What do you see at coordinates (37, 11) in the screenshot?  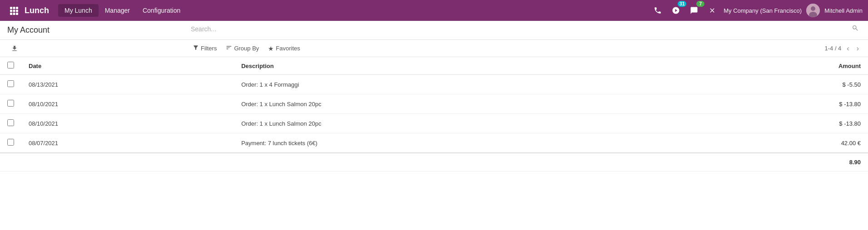 I see `app-brand: Lunch` at bounding box center [37, 11].